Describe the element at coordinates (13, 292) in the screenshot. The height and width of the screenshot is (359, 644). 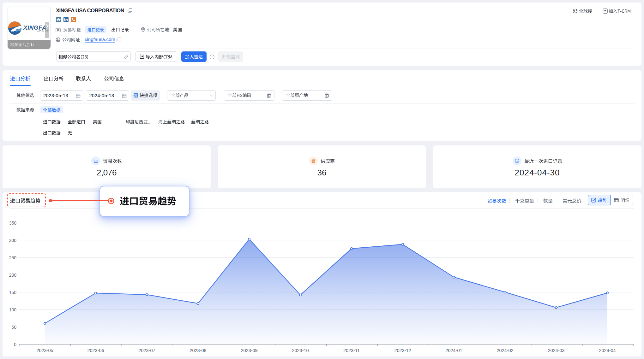
I see `svg-text: 150` at that location.